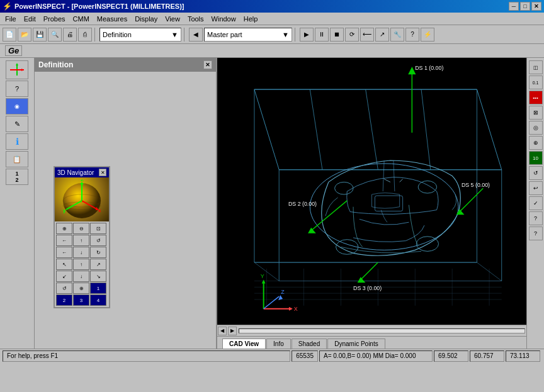 This screenshot has width=544, height=392. I want to click on masterpart-dropdown-arrow: ▼, so click(286, 35).